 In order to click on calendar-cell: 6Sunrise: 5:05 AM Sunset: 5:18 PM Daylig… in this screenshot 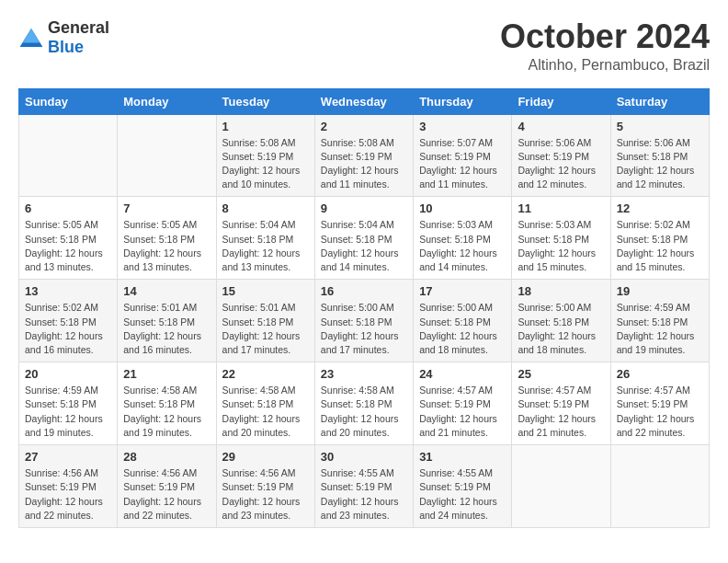, I will do `click(68, 238)`.